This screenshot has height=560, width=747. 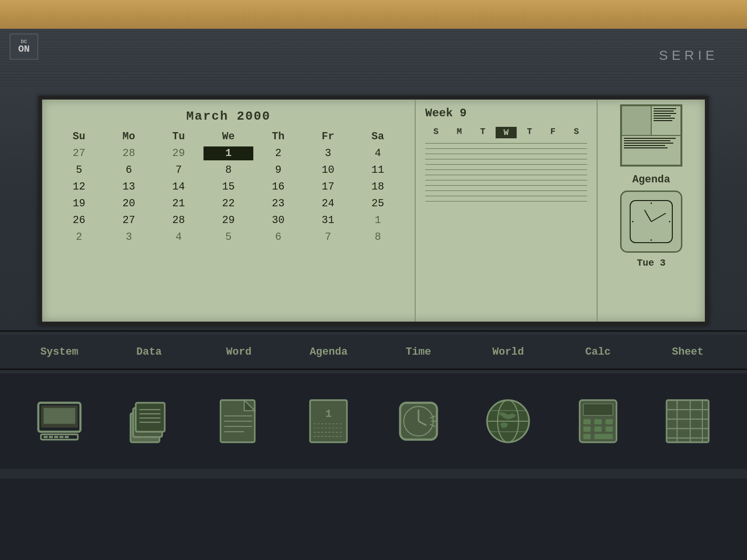 What do you see at coordinates (59, 421) in the screenshot?
I see `system-icon` at bounding box center [59, 421].